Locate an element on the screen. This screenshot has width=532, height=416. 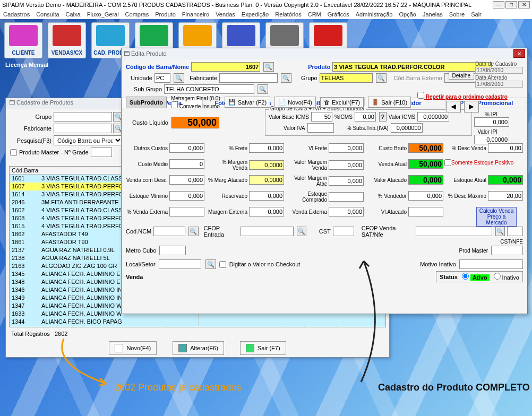
edit-novo-button: 📄Novo(F4) is located at coordinates (295, 102).